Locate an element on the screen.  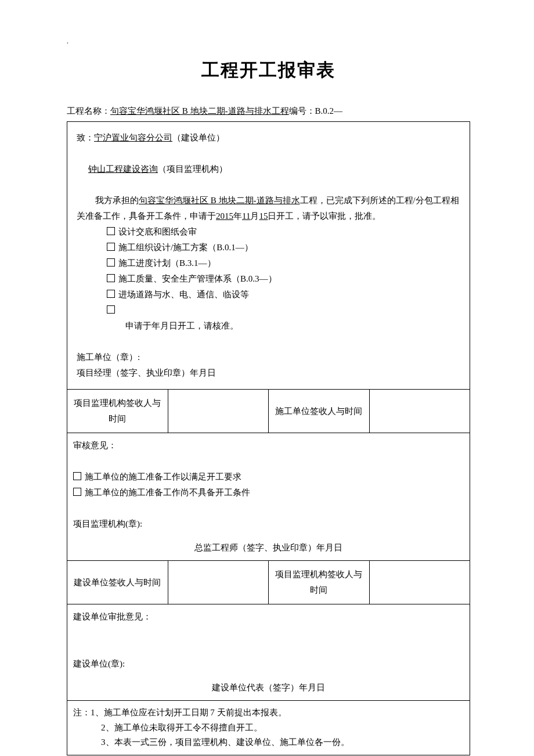
supervisor-name: 钟山工程建设咨询 is located at coordinates (123, 169).